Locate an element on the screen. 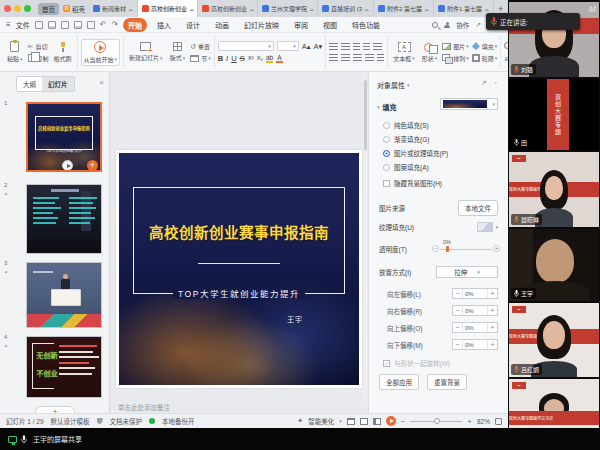 The image size is (600, 450). search-icon is located at coordinates (435, 25).